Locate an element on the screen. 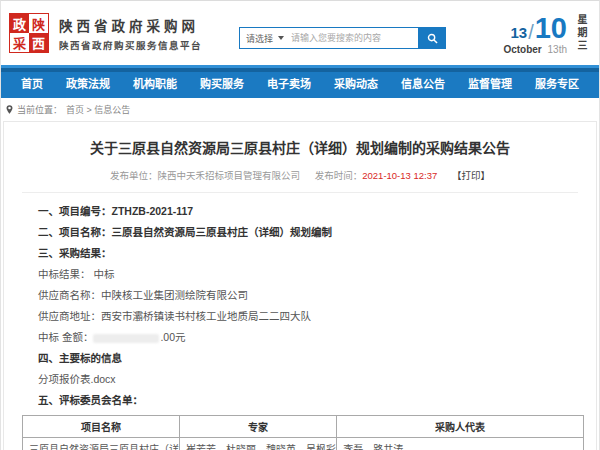 Image resolution: width=600 pixels, height=450 pixels. chevron-down-icon is located at coordinates (281, 38).